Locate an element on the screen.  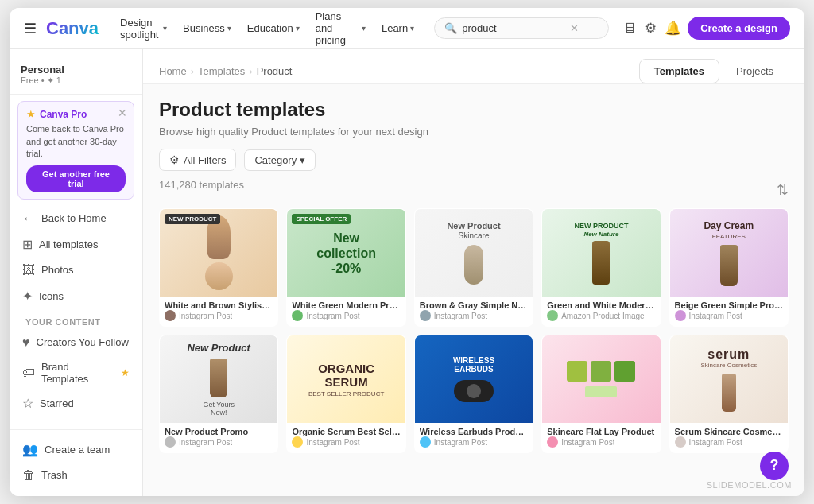
sidebar-item-starred: ☆ Starred is located at coordinates (76, 404).